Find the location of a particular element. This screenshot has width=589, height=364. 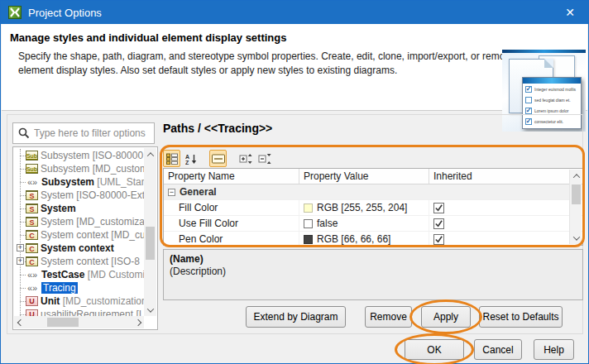

value-checkbox-unchecked is located at coordinates (308, 223).